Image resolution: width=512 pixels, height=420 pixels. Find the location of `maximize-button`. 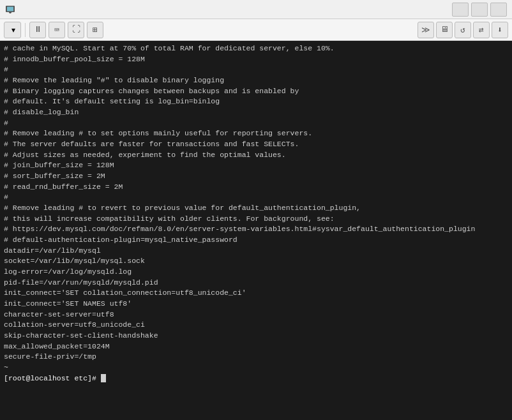

maximize-button is located at coordinates (479, 10).